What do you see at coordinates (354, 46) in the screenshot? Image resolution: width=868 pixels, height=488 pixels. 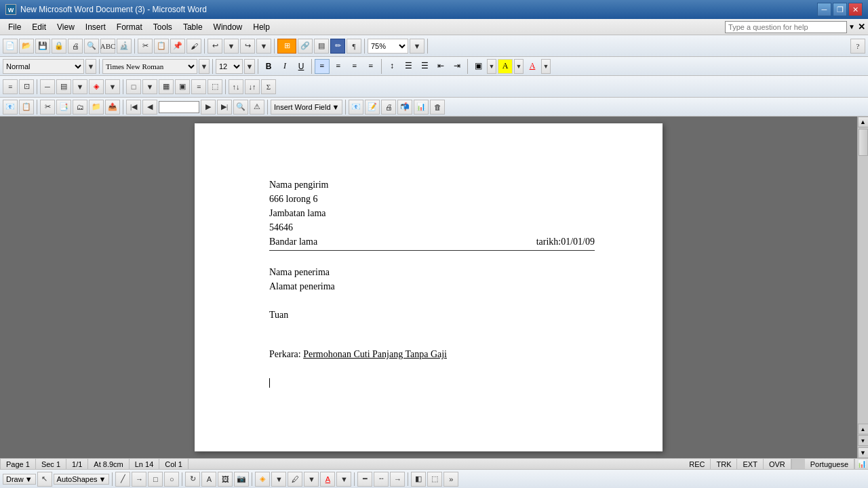 I see `show-hide-button: ¶` at bounding box center [354, 46].